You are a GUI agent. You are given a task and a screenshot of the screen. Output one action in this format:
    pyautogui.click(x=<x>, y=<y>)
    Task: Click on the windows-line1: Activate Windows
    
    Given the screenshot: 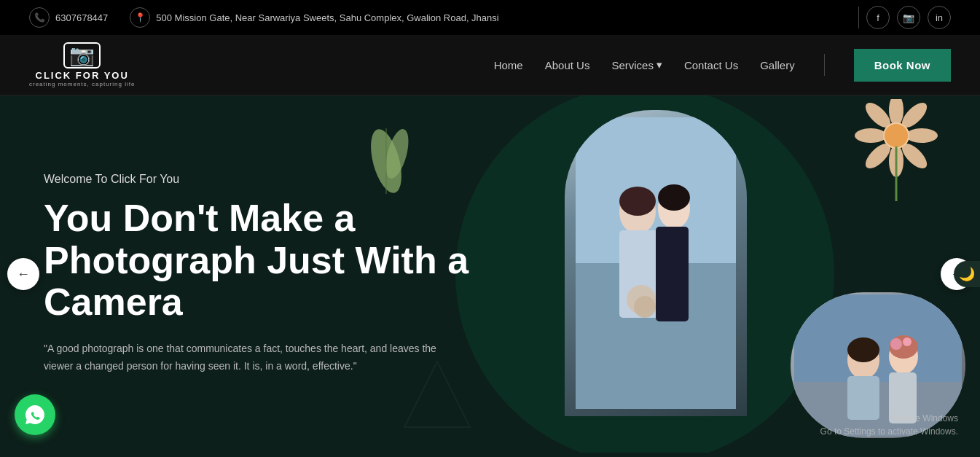 What is the action you would take?
    pyautogui.click(x=889, y=418)
    